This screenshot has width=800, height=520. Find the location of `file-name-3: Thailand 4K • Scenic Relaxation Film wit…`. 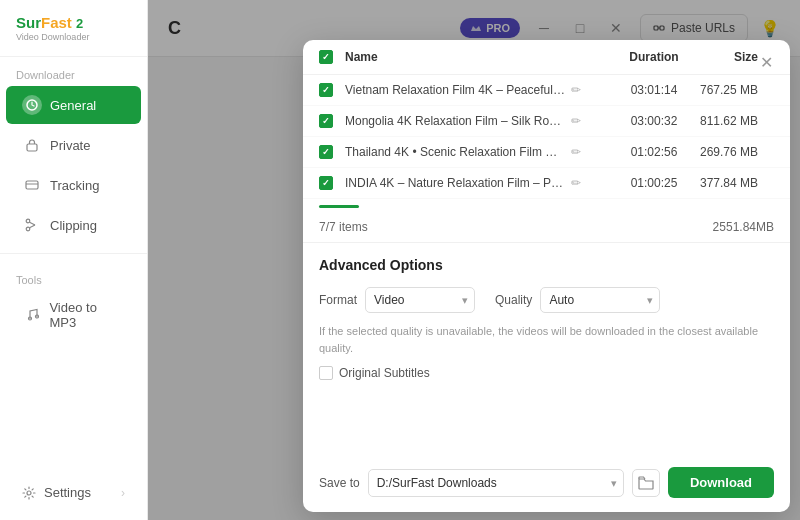

file-name-3: Thailand 4K • Scenic Relaxation Film wit… is located at coordinates (455, 152).